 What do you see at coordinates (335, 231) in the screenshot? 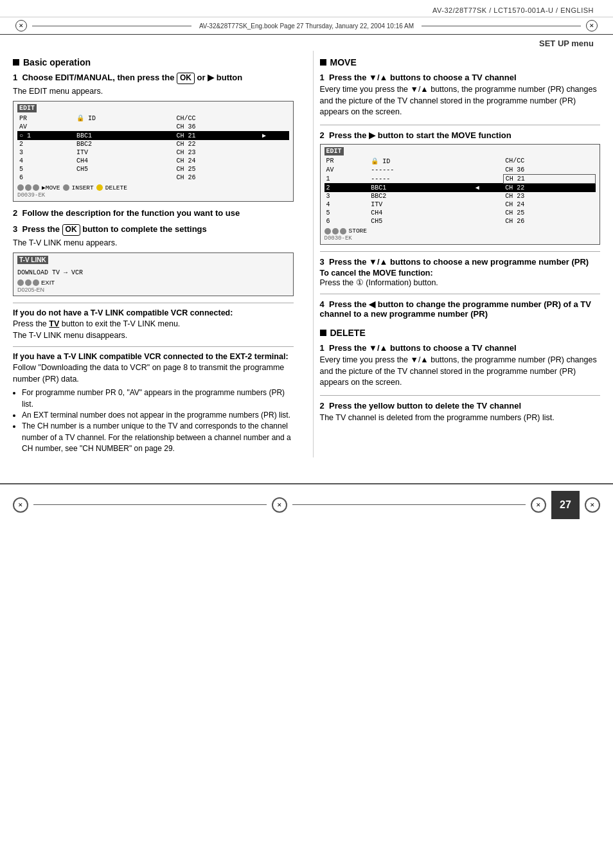
I see `move-remote-icons` at bounding box center [335, 231].